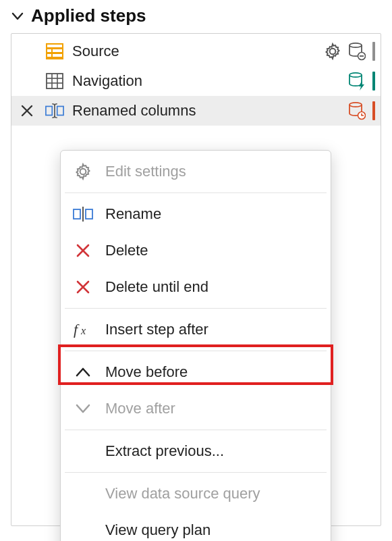 The image size is (392, 541). I want to click on step-row-navigation: Navigation, so click(196, 81).